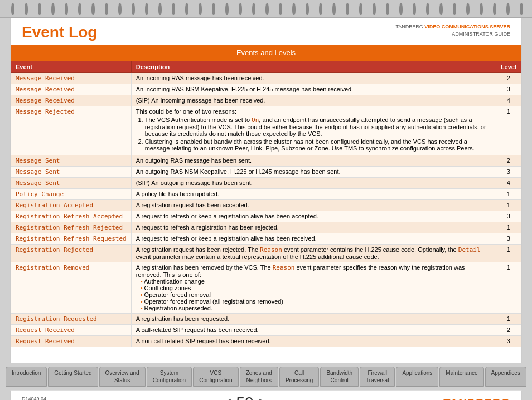 Image resolution: width=532 pixels, height=400 pixels. Describe the element at coordinates (69, 227) in the screenshot. I see `event-name: Registration Refresh Rejected` at that location.